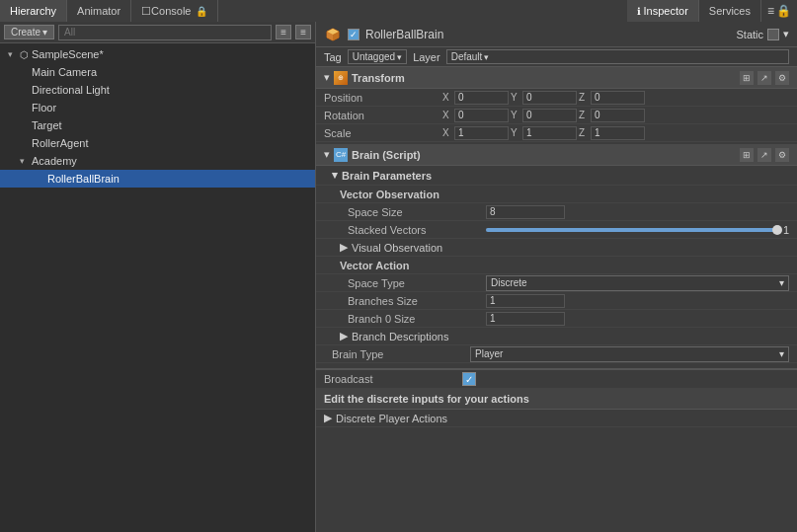 The image size is (797, 532). What do you see at coordinates (383, 133) in the screenshot?
I see `scale-label: Scale` at bounding box center [383, 133].